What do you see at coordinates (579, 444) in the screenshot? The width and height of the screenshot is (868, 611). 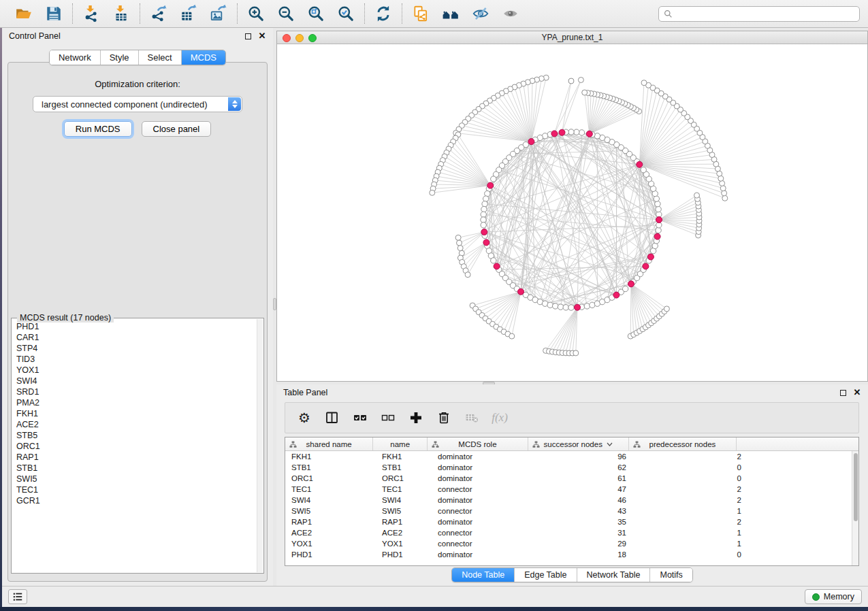 I see `column-header-successor-nodes: successor nodes` at bounding box center [579, 444].